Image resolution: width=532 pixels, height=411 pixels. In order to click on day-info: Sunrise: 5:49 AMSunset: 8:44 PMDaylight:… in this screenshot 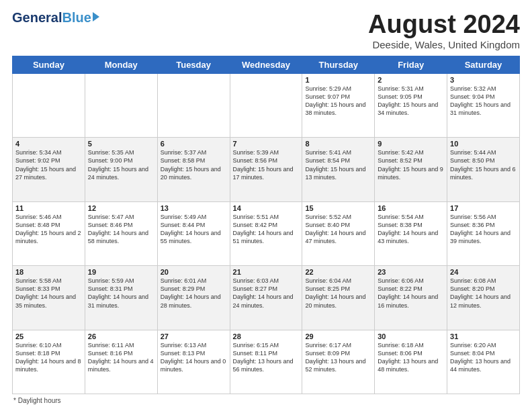, I will do `click(191, 229)`.